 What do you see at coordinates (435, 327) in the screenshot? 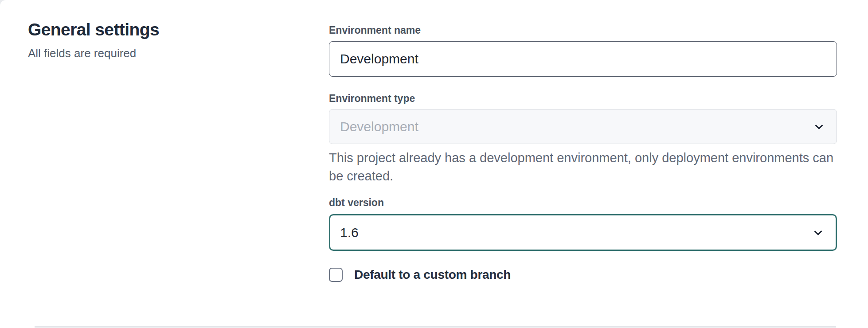
I see `section-divider` at bounding box center [435, 327].